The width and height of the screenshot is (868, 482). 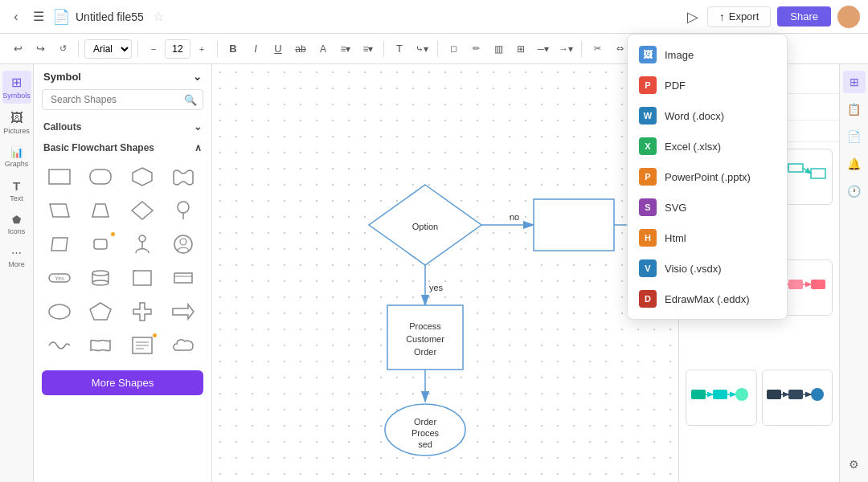 What do you see at coordinates (100, 312) in the screenshot?
I see `shape-pentagon` at bounding box center [100, 312].